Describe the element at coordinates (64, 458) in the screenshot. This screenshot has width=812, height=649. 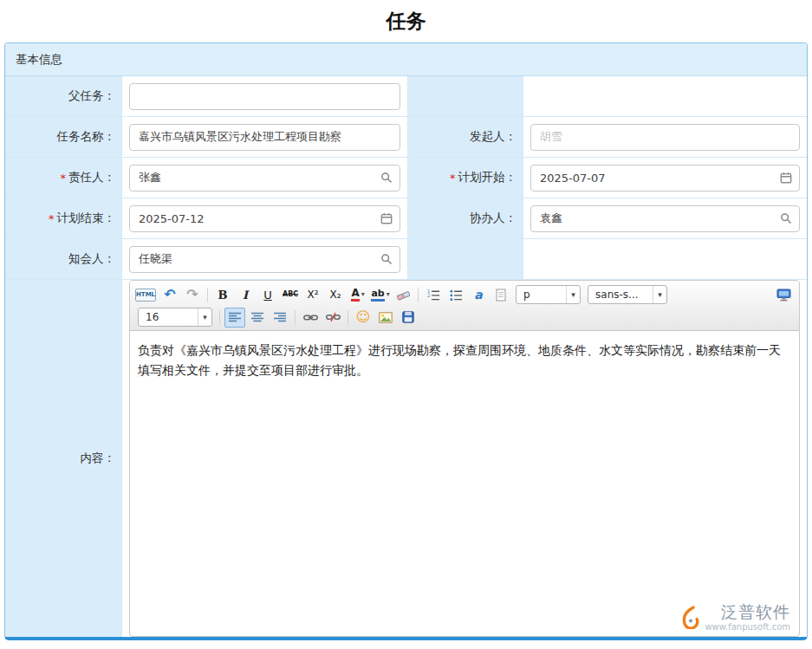
I see `content-label: 内容：` at that location.